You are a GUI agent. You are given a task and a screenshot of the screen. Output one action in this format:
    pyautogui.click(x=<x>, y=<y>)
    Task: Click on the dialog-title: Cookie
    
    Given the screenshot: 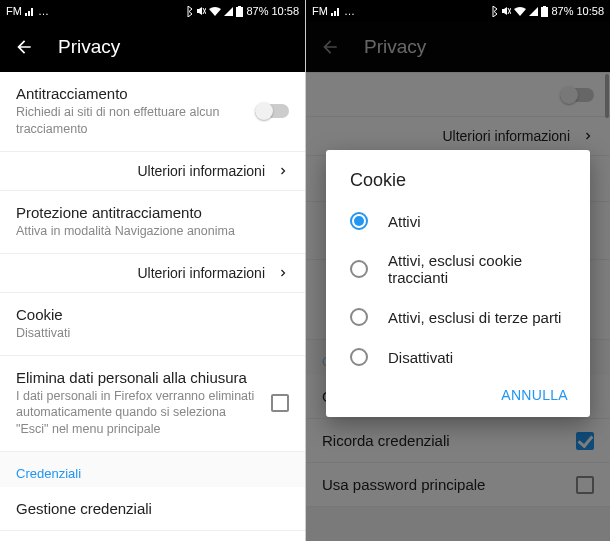 What is the action you would take?
    pyautogui.click(x=458, y=186)
    